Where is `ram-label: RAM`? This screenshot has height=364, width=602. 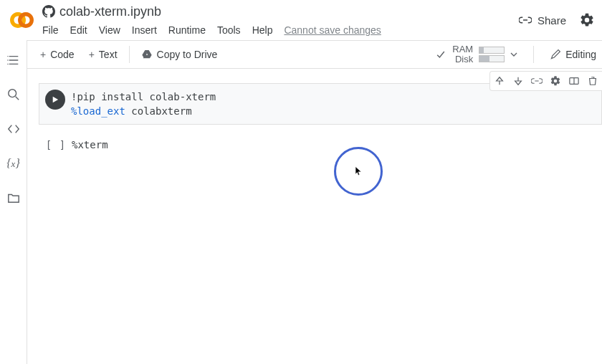 ram-label: RAM is located at coordinates (463, 49).